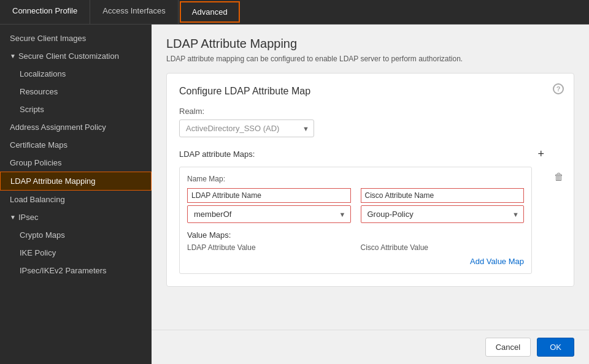 This screenshot has height=364, width=589. I want to click on help-icon: ?, so click(558, 89).